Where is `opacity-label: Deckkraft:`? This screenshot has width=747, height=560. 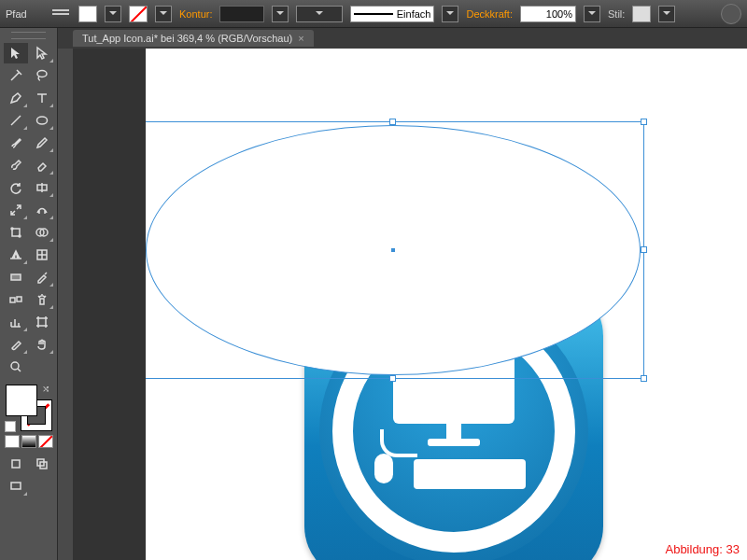 opacity-label: Deckkraft: is located at coordinates (489, 14).